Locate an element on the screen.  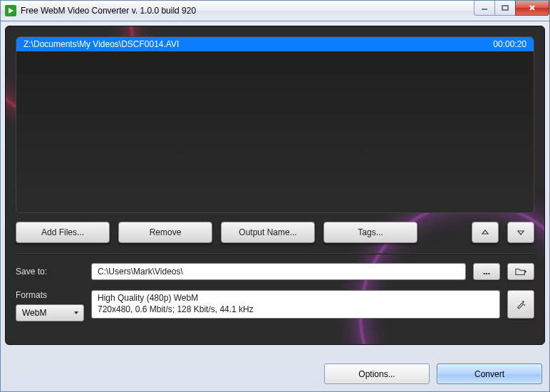
formats-selected: WebM is located at coordinates (34, 313).